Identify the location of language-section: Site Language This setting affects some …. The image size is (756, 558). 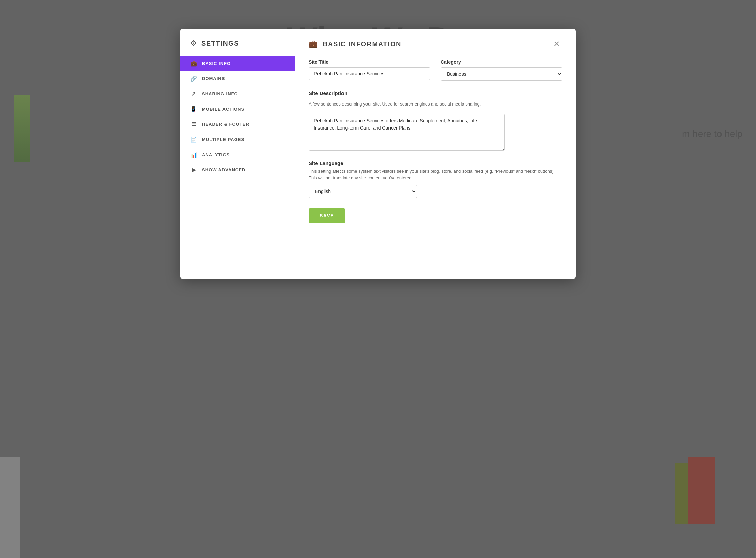
(435, 179).